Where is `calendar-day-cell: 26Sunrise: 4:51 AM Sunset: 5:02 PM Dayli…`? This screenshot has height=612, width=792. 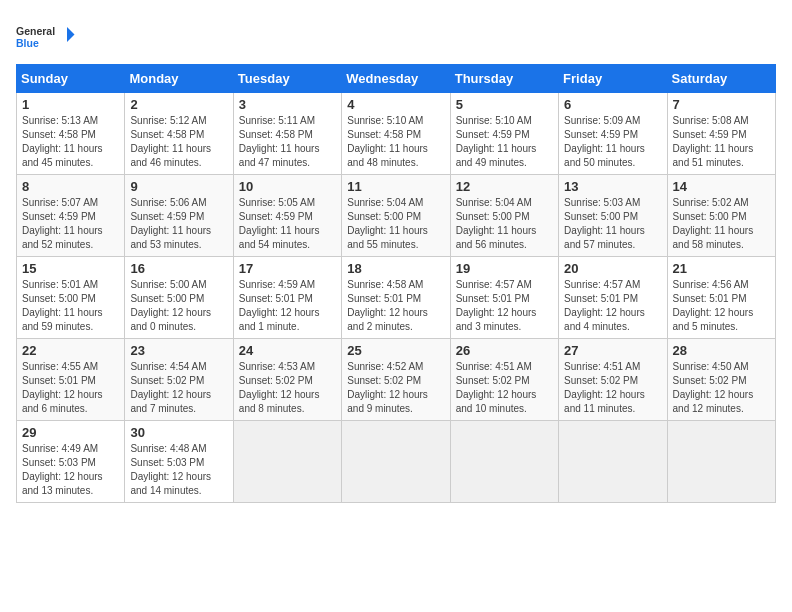
calendar-day-cell: 26Sunrise: 4:51 AM Sunset: 5:02 PM Dayli… is located at coordinates (504, 380).